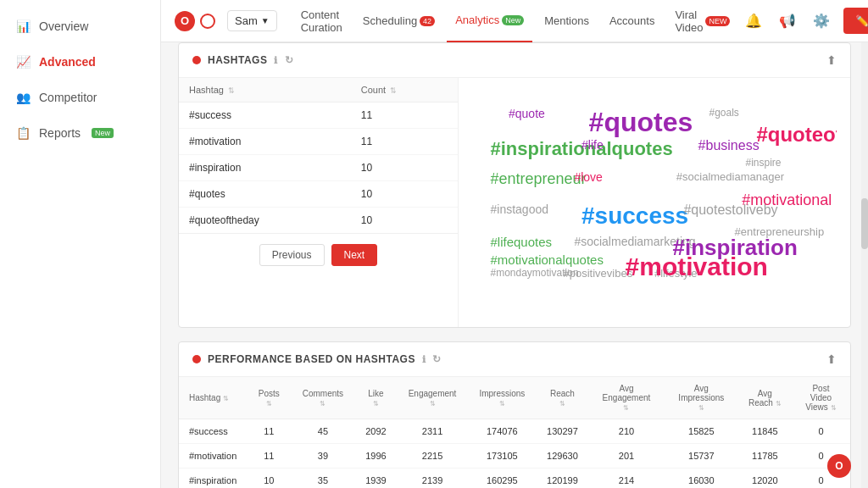  What do you see at coordinates (731, 176) in the screenshot?
I see `word-cloud-item: #socialmediamanager` at bounding box center [731, 176].